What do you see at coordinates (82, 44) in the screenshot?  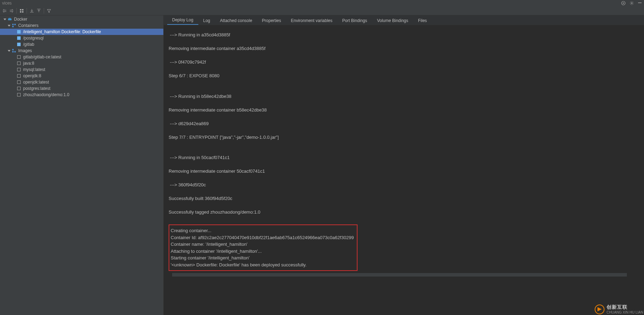 I see `tree-node-container: /gitlab` at bounding box center [82, 44].